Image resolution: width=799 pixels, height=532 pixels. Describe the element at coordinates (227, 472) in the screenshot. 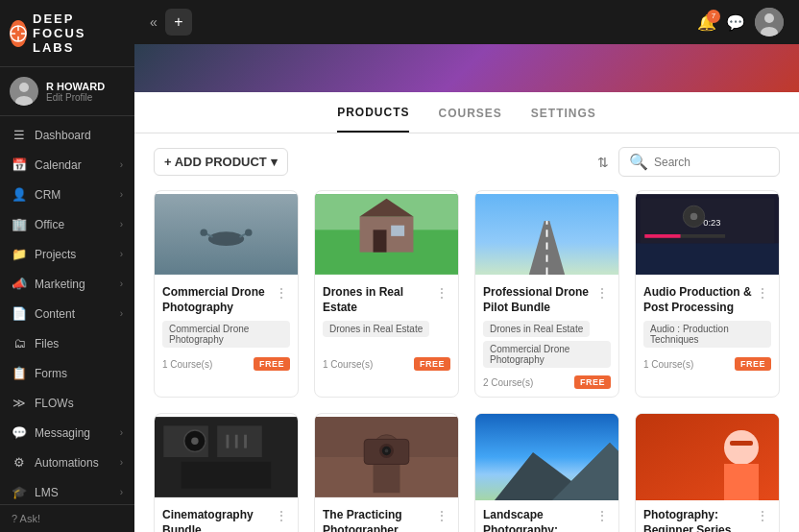

I see `product-card: Cinematography Bundle ⋮ Cinematography B…` at that location.